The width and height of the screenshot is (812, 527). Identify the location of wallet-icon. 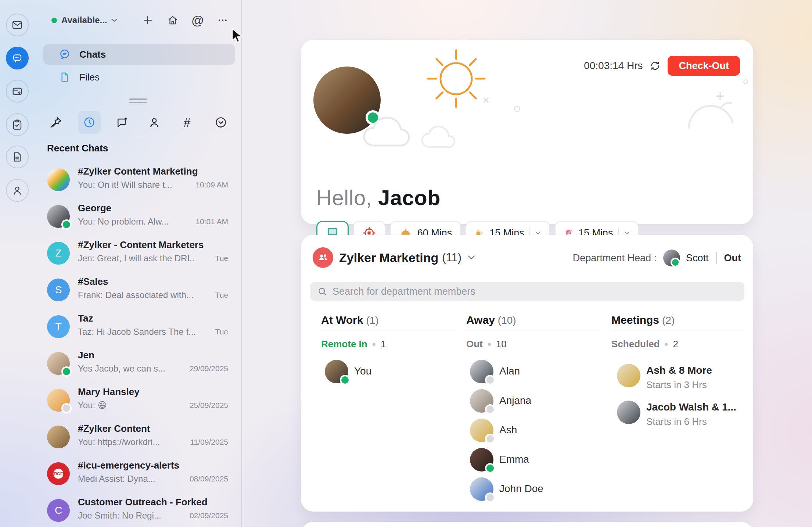
(17, 91).